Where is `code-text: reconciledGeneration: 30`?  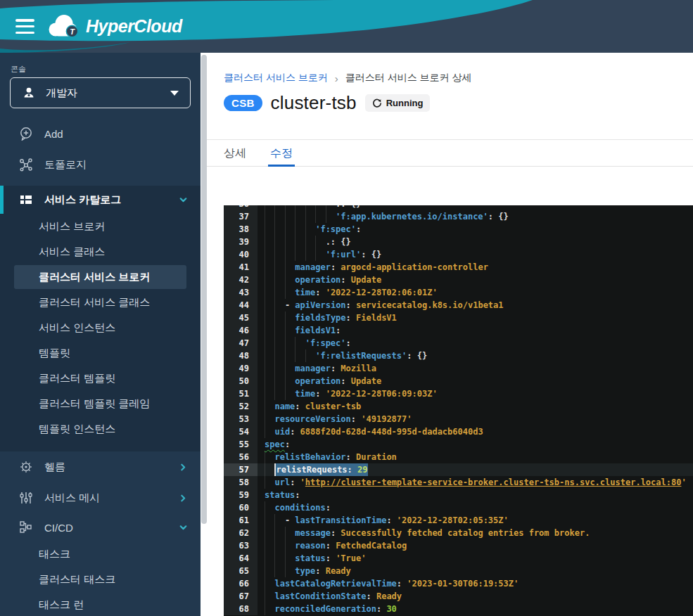
code-text: reconciledGeneration: 30 is located at coordinates (327, 609).